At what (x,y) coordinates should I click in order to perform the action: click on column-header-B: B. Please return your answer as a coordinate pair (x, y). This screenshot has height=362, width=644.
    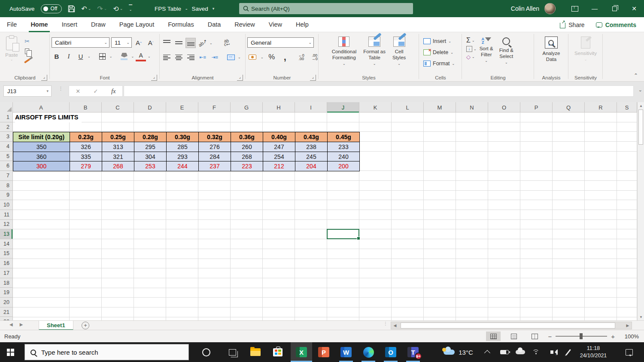
    Looking at the image, I should click on (86, 107).